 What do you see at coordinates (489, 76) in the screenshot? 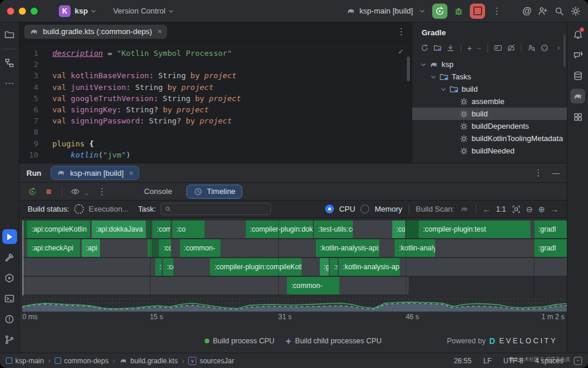
I see `gradle-tree-item: Tasks` at bounding box center [489, 76].